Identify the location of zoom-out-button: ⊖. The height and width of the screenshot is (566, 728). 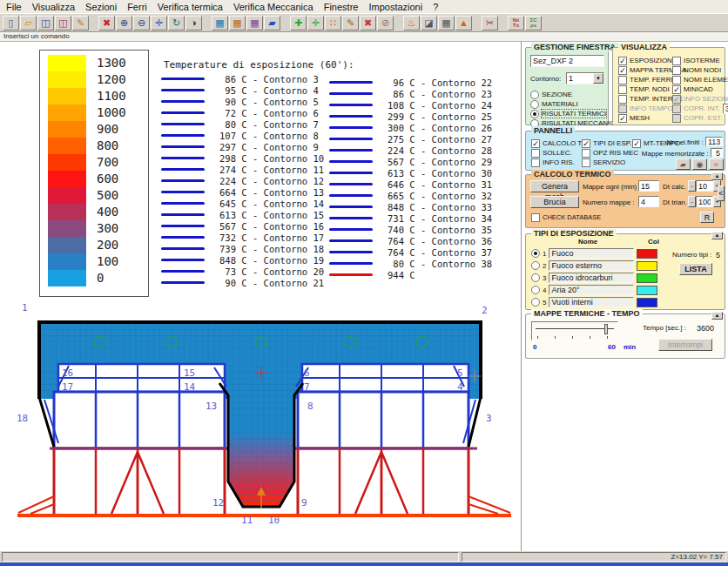
(141, 23).